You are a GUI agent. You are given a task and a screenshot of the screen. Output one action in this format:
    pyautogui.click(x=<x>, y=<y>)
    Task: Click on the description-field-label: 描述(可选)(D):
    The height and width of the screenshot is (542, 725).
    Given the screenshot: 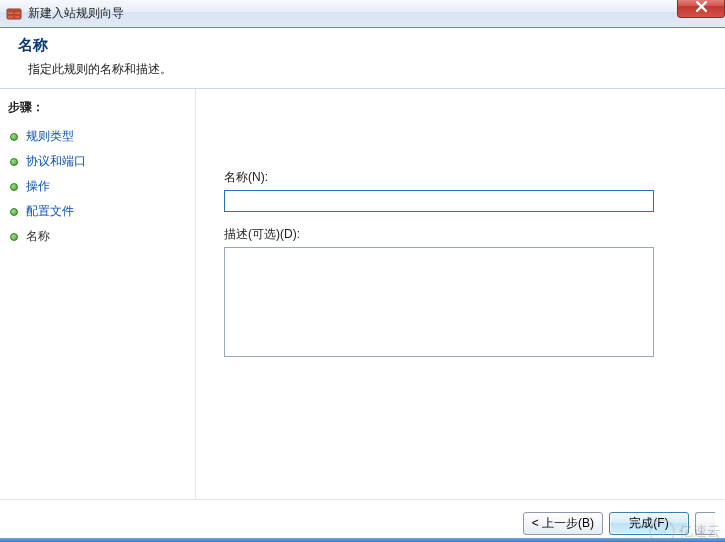 What is the action you would take?
    pyautogui.click(x=460, y=234)
    